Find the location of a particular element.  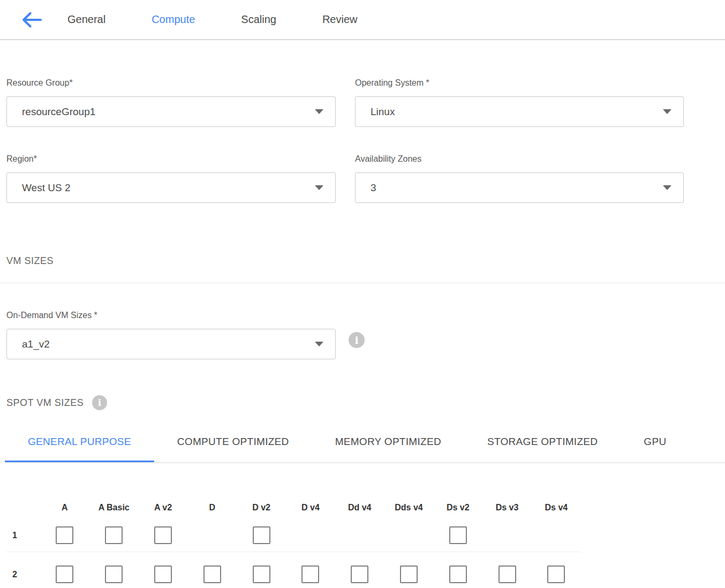

select-value: Linux is located at coordinates (382, 112).